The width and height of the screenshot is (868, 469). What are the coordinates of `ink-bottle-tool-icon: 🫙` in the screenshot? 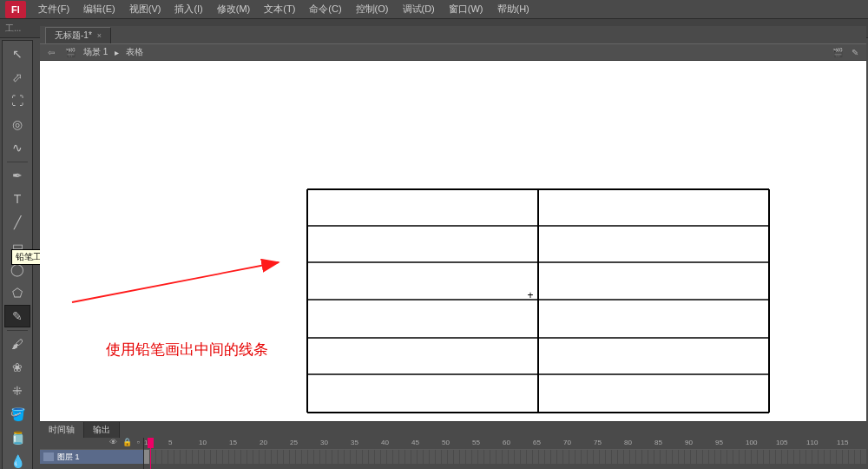 It's located at (17, 438).